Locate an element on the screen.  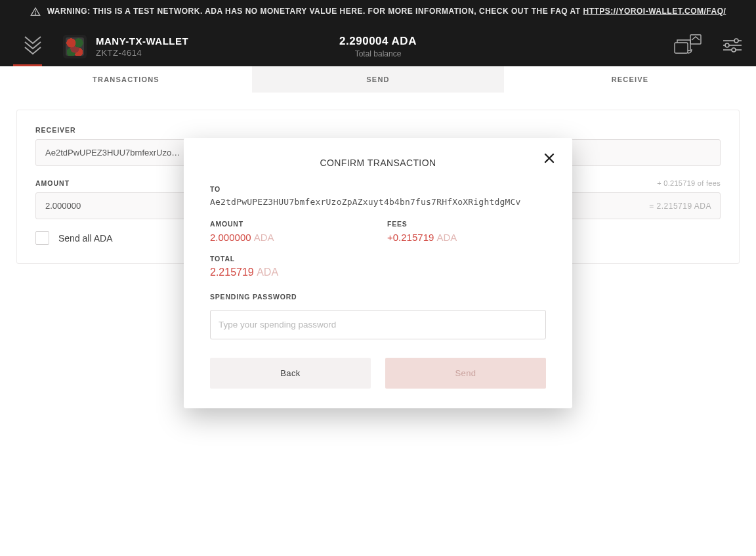
modal-title: CONFIRM TRANSACTION is located at coordinates (378, 163).